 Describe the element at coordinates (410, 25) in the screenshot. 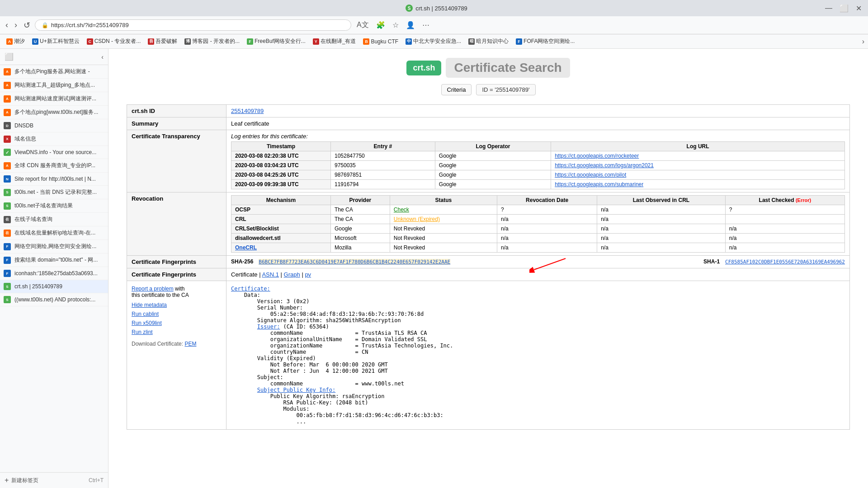

I see `profile-button: 👤` at that location.